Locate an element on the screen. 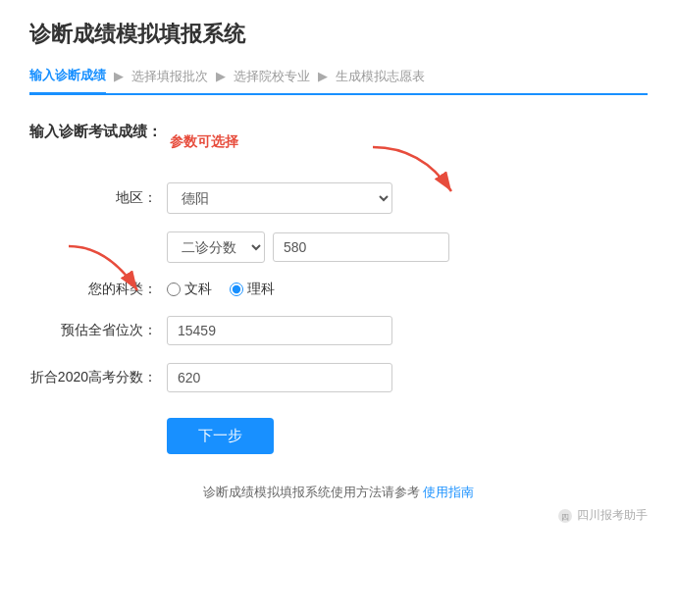  converted-input is located at coordinates (280, 378).